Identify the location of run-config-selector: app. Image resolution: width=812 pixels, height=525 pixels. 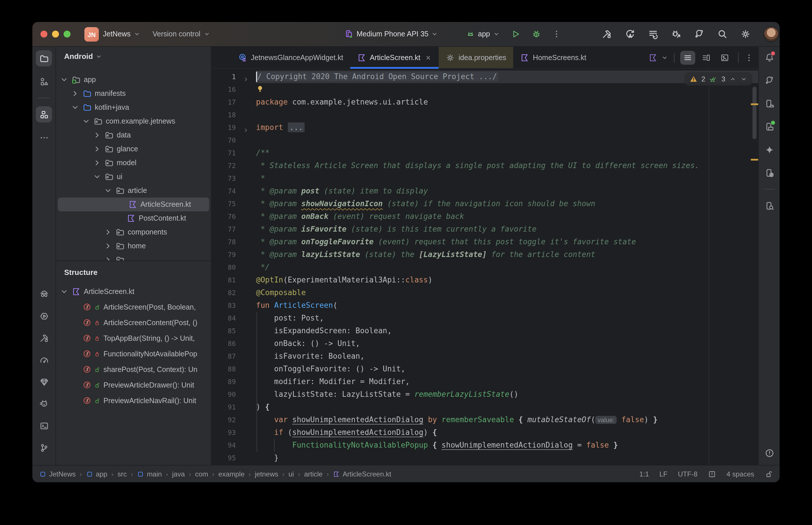
(483, 34).